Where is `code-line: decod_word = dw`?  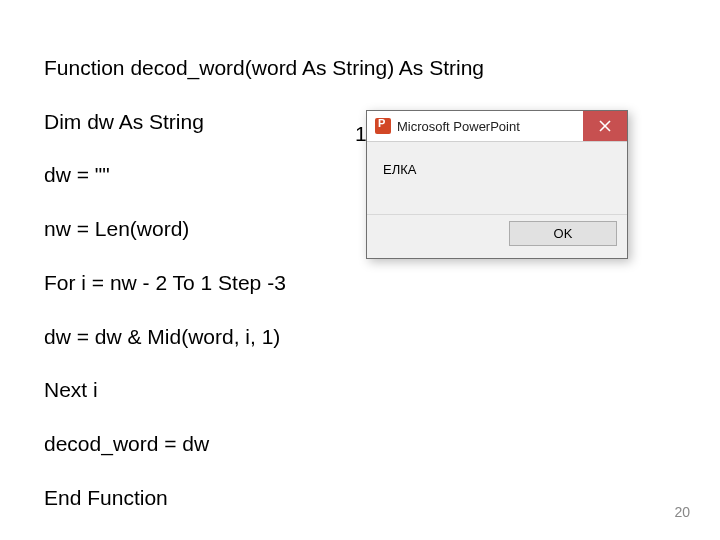
code-line: decod_word = dw is located at coordinates (264, 444).